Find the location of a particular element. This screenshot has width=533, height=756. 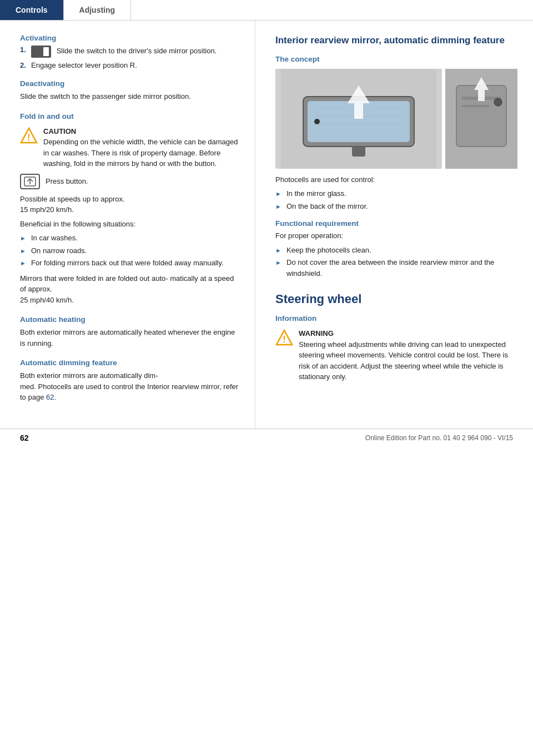

caution-box: ! CAUTION Depending on the vehicle width… is located at coordinates (130, 148).